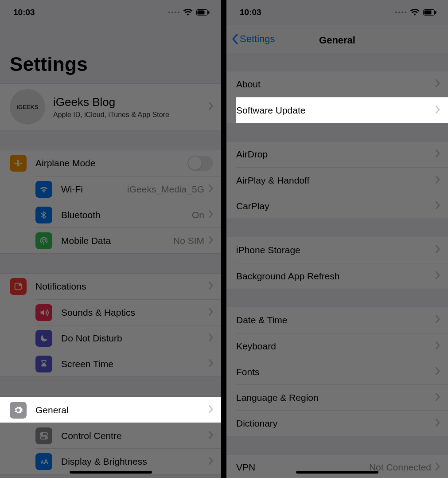 The width and height of the screenshot is (448, 478). What do you see at coordinates (337, 39) in the screenshot?
I see `nav-bar: Settings General` at bounding box center [337, 39].